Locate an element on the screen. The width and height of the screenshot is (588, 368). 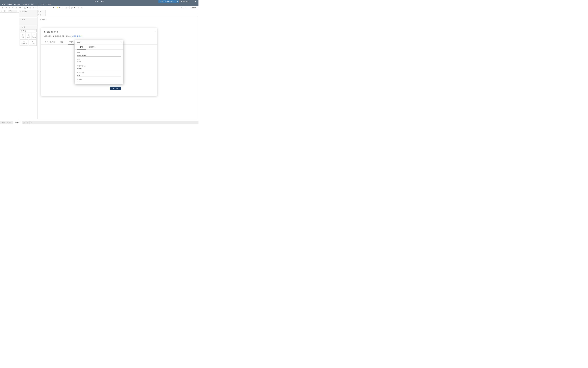
rows-shelf: ≡행 is located at coordinates (118, 15).